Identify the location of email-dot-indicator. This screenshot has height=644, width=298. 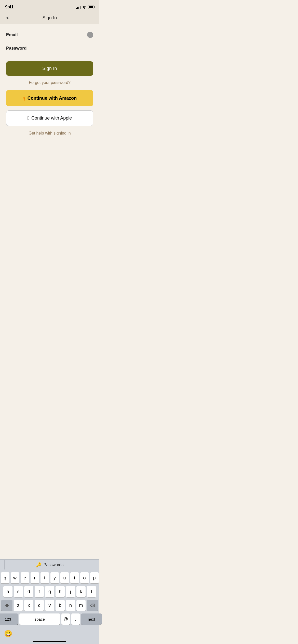
(90, 35).